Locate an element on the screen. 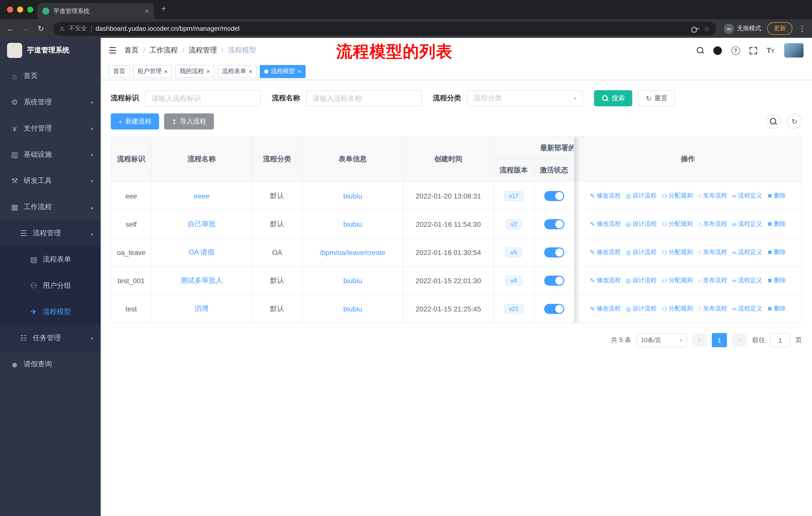  sidebar-item-system: ⚙系统管理▾ is located at coordinates (51, 102).